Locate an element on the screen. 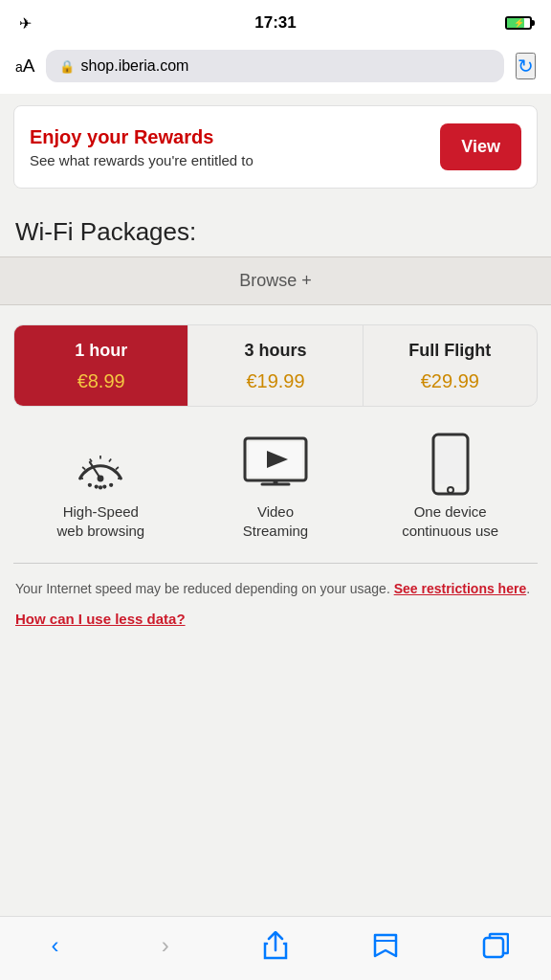  rewards-text: Enjoy your Rewards See what rewards you'… is located at coordinates (142, 147).